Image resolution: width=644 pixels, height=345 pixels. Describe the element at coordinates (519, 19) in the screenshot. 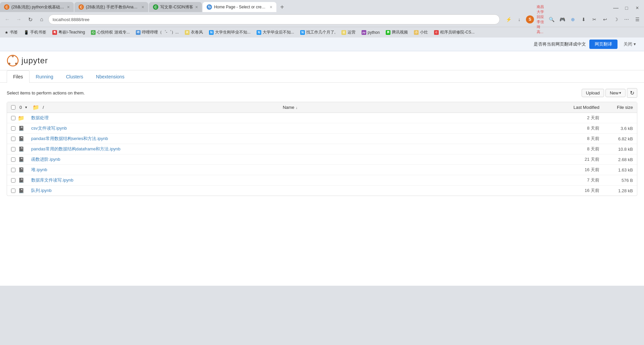

I see `downloads-icon: ↓` at that location.